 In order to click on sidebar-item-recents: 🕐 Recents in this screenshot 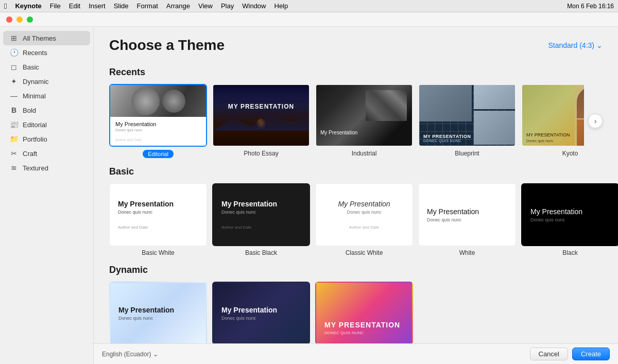, I will do `click(46, 53)`.